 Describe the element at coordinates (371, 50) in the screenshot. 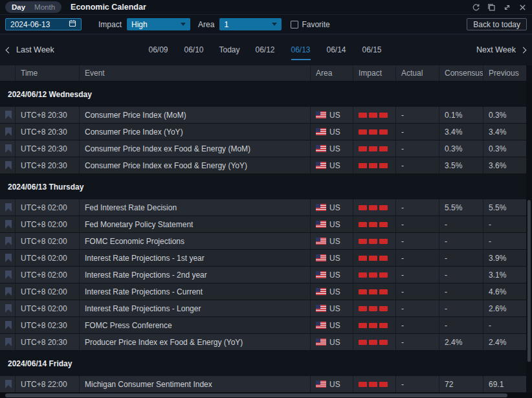

I see `week-day-06-15: 06/15` at that location.